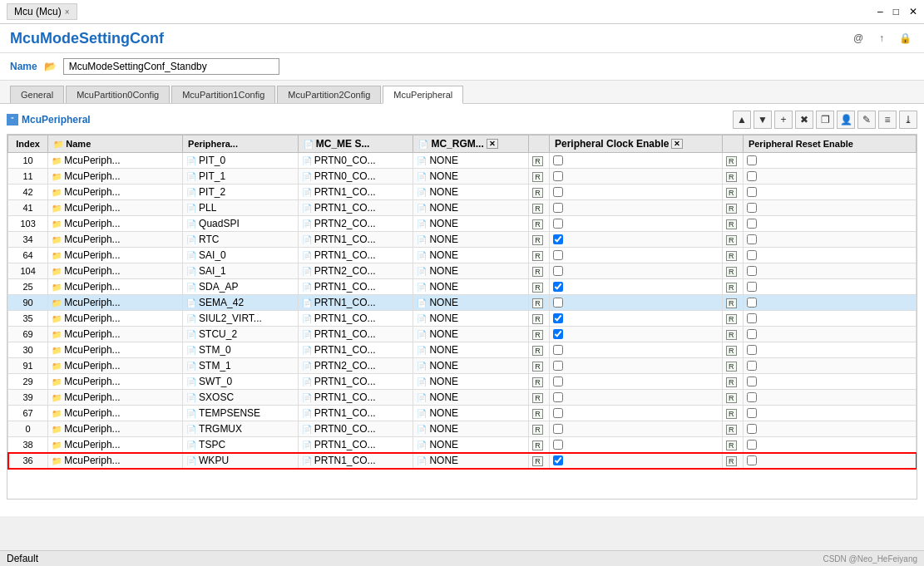 The width and height of the screenshot is (924, 566). What do you see at coordinates (462, 176) in the screenshot?
I see `table-row: 11 📁 McuPeriph... 📄 PIT_1 📄 PRTN0_CO... …` at bounding box center [462, 176].